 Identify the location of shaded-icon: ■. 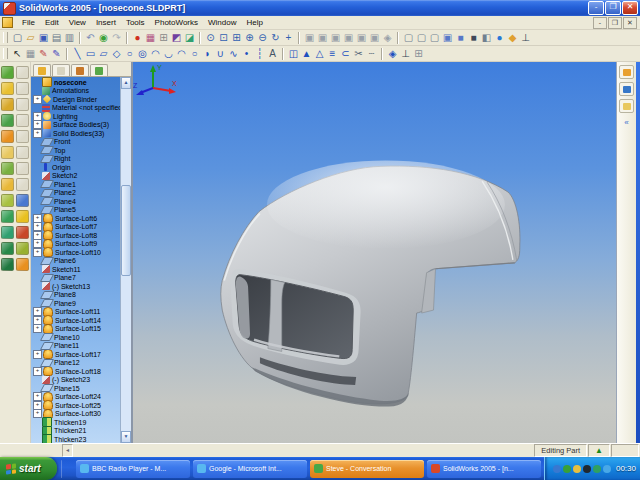
(460, 38).